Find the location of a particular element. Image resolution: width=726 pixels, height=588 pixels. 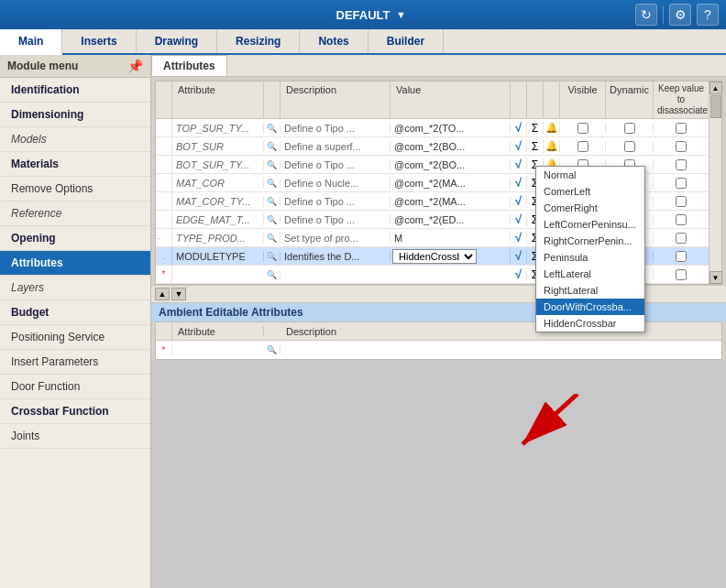

dropdown-item-left-lateral: LeftLateral is located at coordinates (590, 274).